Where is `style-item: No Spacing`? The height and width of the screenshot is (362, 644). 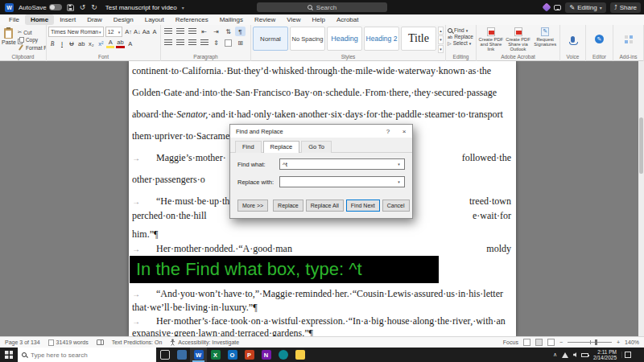 style-item: No Spacing is located at coordinates (308, 39).